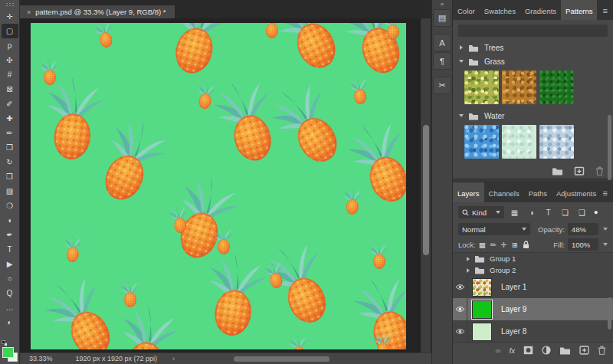 The image size is (613, 364). I want to click on ellipse-tool: ○, so click(10, 279).